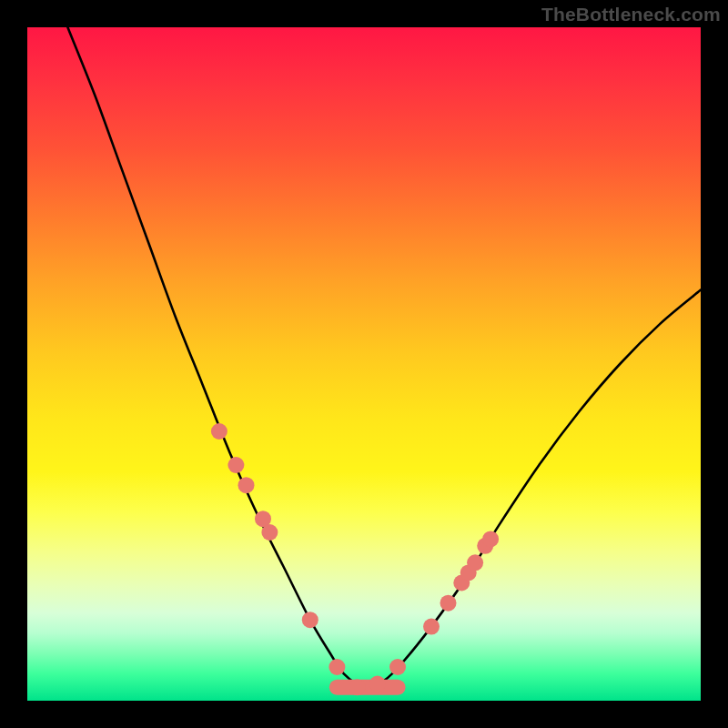 This screenshot has height=728, width=728. What do you see at coordinates (355, 559) in the screenshot?
I see `highlight-dots` at bounding box center [355, 559].